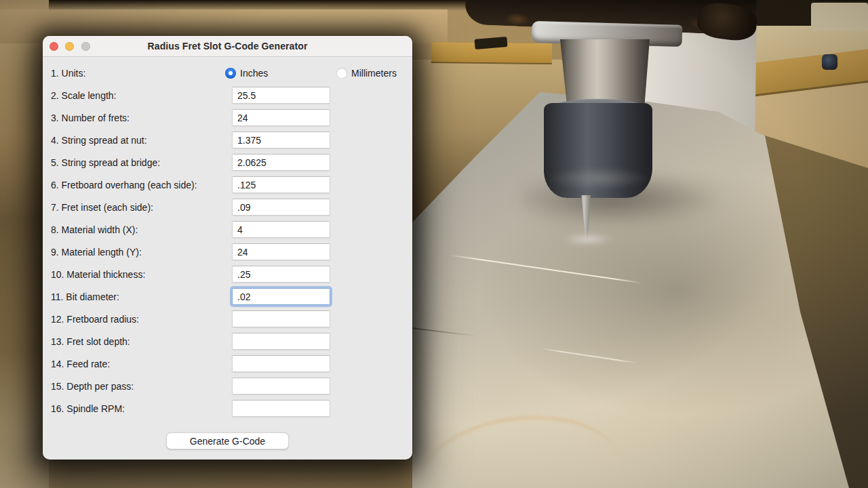 This screenshot has height=488, width=868. Describe the element at coordinates (228, 409) in the screenshot. I see `form-row: 16. Spindle RPM:` at that location.